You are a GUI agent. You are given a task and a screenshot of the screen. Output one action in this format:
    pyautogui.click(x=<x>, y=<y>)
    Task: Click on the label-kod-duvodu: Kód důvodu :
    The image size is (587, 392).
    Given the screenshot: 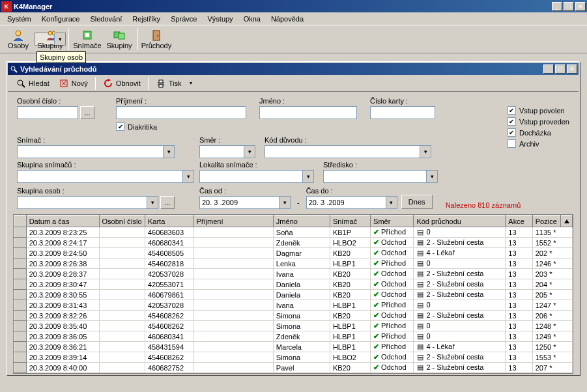 What is the action you would take?
    pyautogui.click(x=348, y=140)
    